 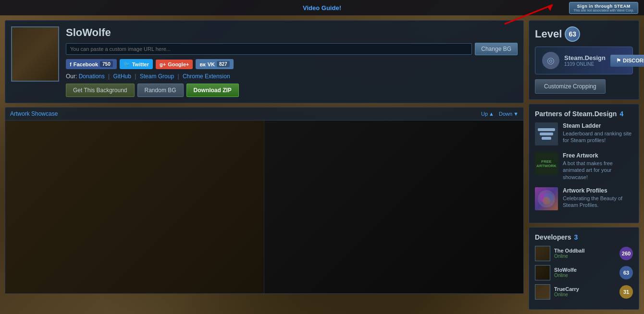 What do you see at coordinates (292, 90) in the screenshot?
I see `action-buttons: Get This Background Random BG Download Z…` at bounding box center [292, 90].